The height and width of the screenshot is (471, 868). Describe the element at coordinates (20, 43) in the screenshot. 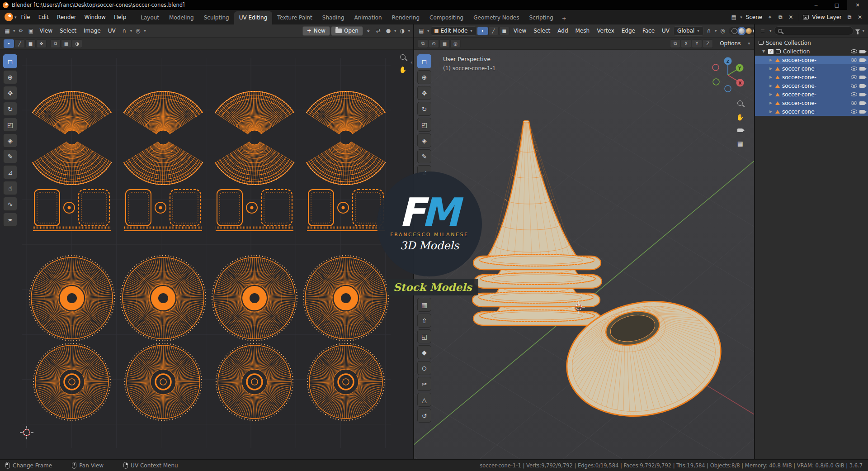

I see `uv-select-edge-button: ╱` at that location.